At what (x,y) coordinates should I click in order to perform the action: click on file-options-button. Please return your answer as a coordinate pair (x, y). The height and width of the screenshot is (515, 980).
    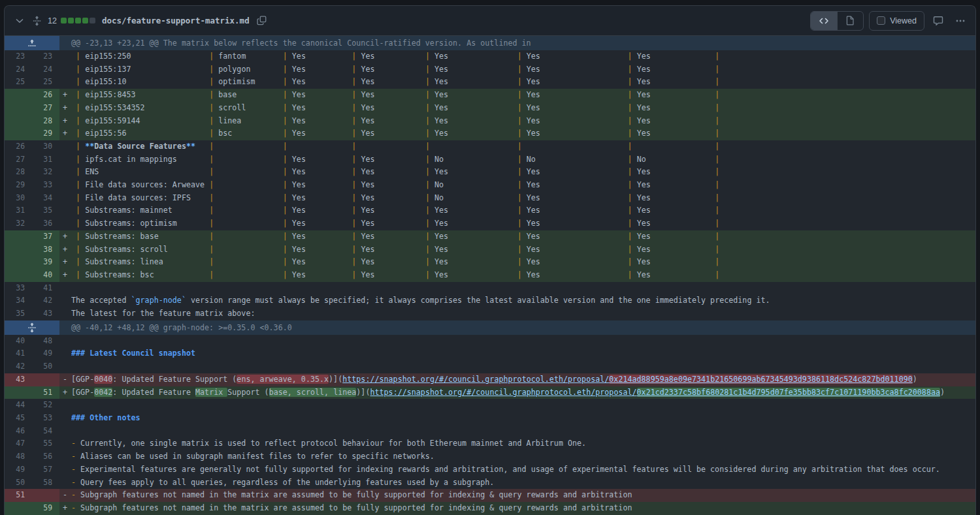
    Looking at the image, I should click on (960, 21).